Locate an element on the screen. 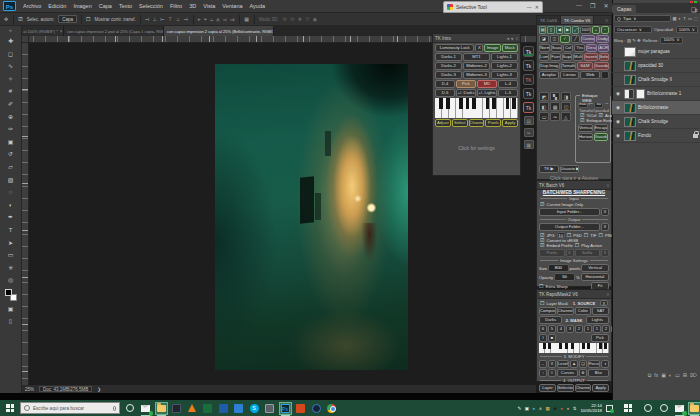 This screenshot has height=416, width=700. tab-tk-combo-v6: TK Combo V6 is located at coordinates (578, 20).